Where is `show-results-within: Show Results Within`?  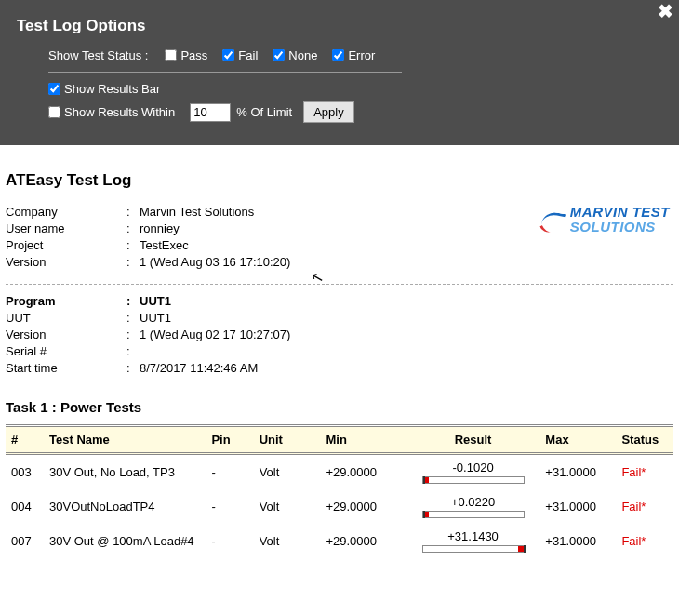 show-results-within: Show Results Within is located at coordinates (112, 112).